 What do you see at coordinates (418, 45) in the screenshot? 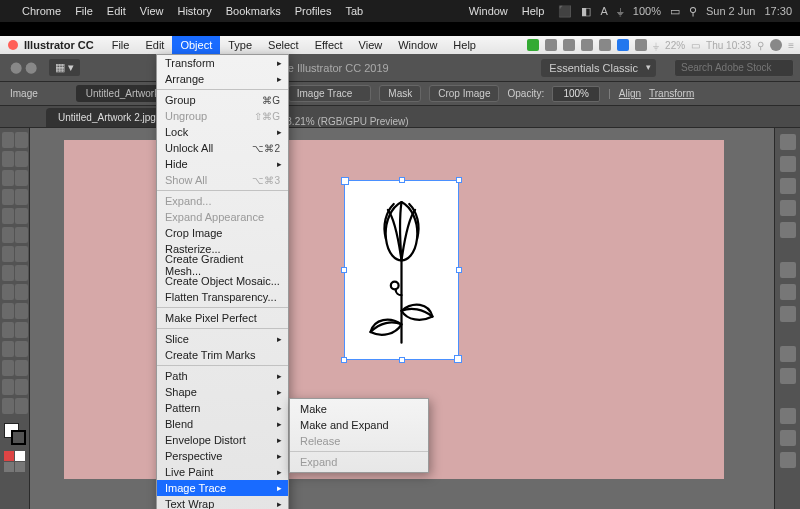
I see `ai-menu-window: Window` at bounding box center [418, 45].